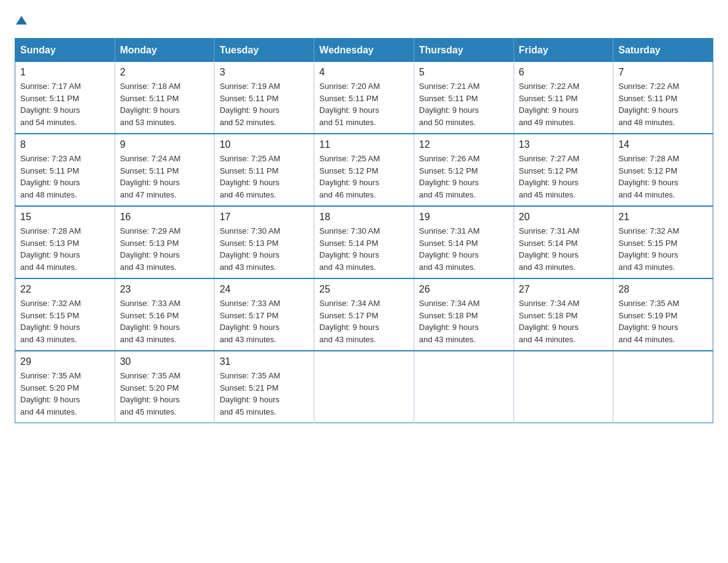 Image resolution: width=728 pixels, height=563 pixels. Describe the element at coordinates (463, 98) in the screenshot. I see `calendar-cell: 5 Sunrise: 7:21 AM Sunset: 5:11 PM Dayli…` at that location.